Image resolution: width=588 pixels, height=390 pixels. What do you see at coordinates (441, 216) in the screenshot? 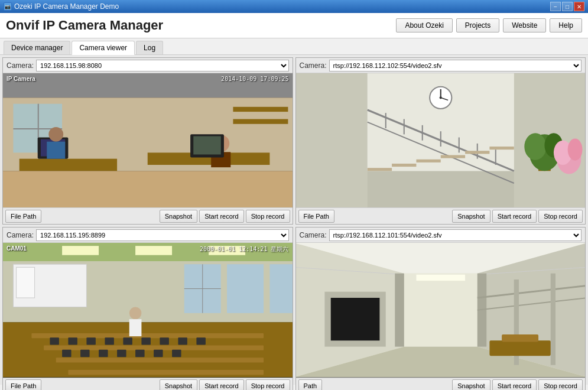
I see `camera-2-controls: File Path Snapshot Start record Stop rec…` at bounding box center [441, 216].